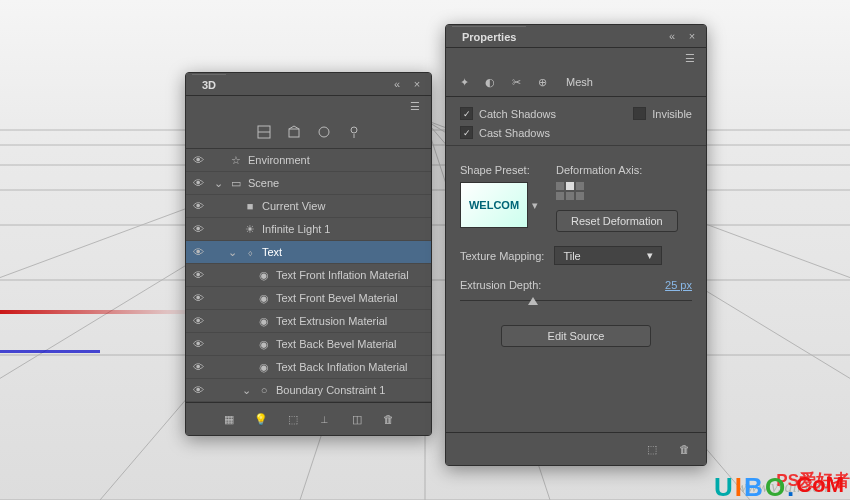 The height and width of the screenshot is (500, 850). What do you see at coordinates (516, 82) in the screenshot?
I see `tab-cap-icon: ✂` at bounding box center [516, 82].